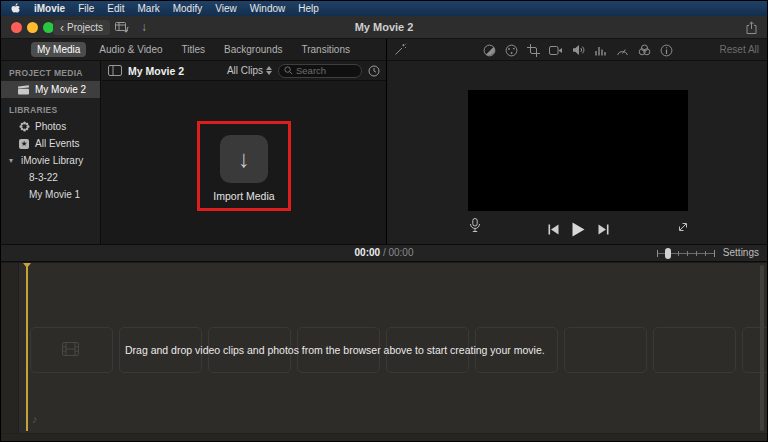 The image size is (768, 442). What do you see at coordinates (54, 73) in the screenshot?
I see `project-media-header: PROJECT MEDIA` at bounding box center [54, 73].